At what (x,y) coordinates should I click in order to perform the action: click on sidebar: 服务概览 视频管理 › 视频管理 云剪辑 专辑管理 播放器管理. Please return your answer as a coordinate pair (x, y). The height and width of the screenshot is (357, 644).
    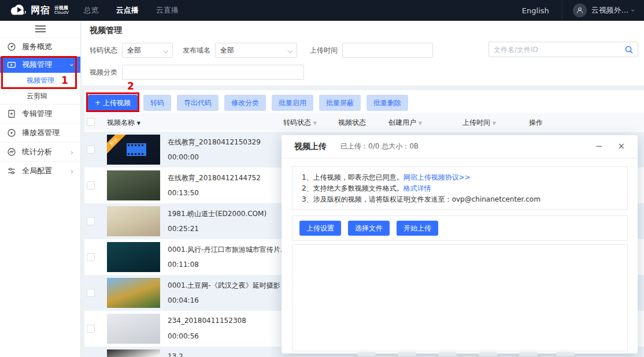
    Looking at the image, I should click on (40, 189).